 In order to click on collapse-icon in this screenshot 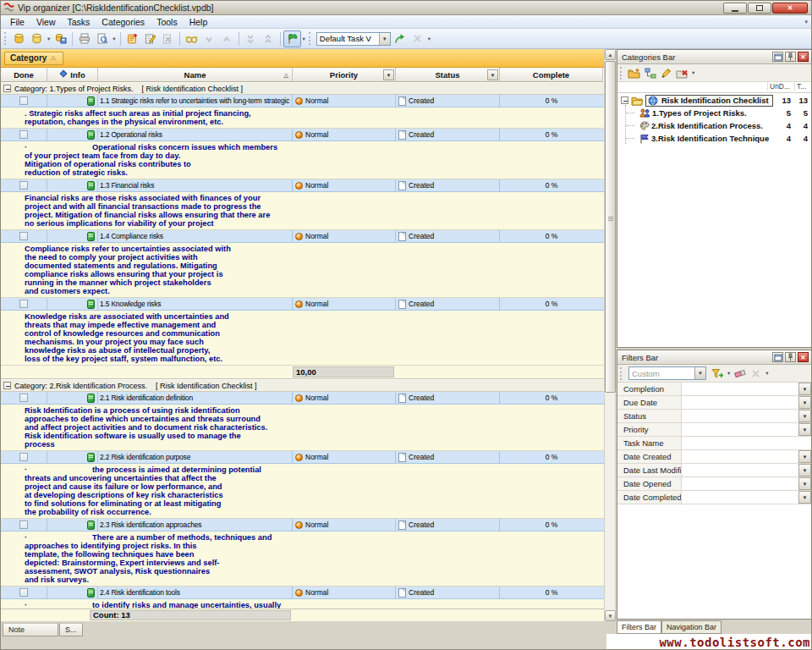, I will do `click(7, 88)`.